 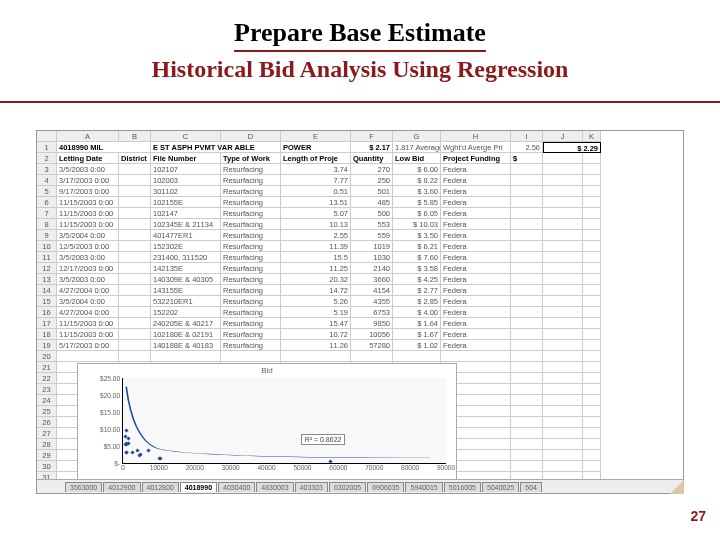 What do you see at coordinates (316, 214) in the screenshot?
I see `length: 5.07` at bounding box center [316, 214].